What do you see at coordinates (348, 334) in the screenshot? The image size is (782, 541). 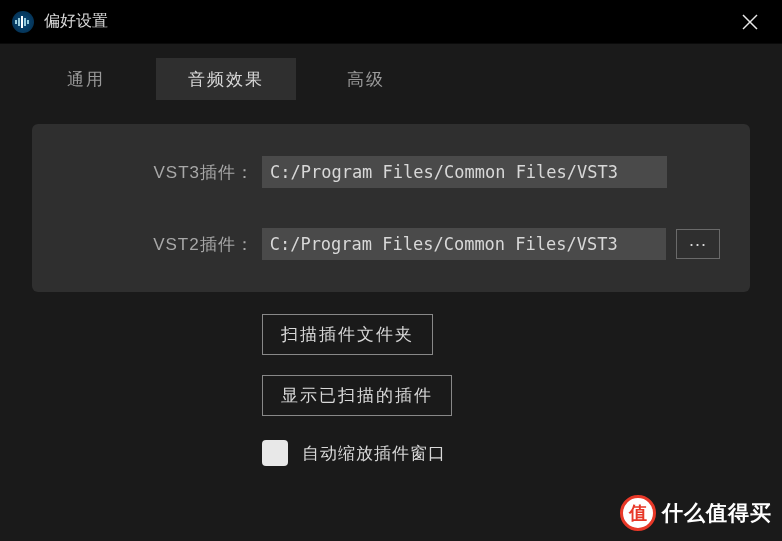 I see `scan-plugins-button: 扫描插件文件夹` at bounding box center [348, 334].